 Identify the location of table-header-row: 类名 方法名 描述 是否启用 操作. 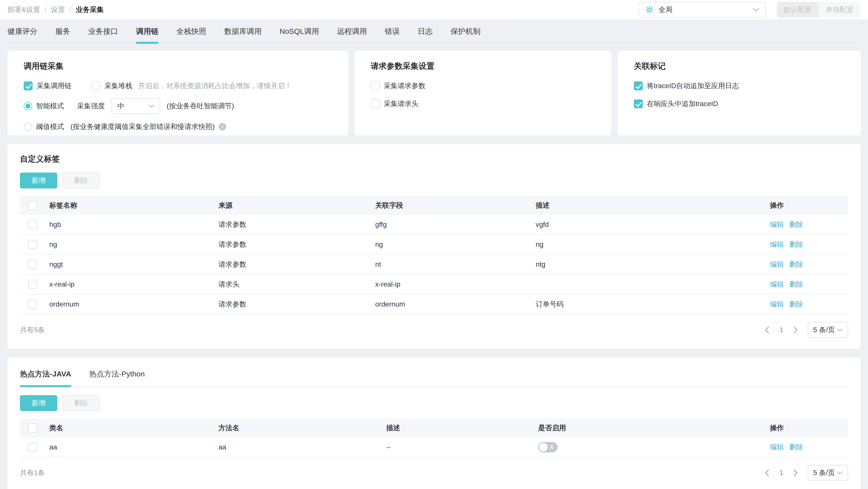
(434, 428).